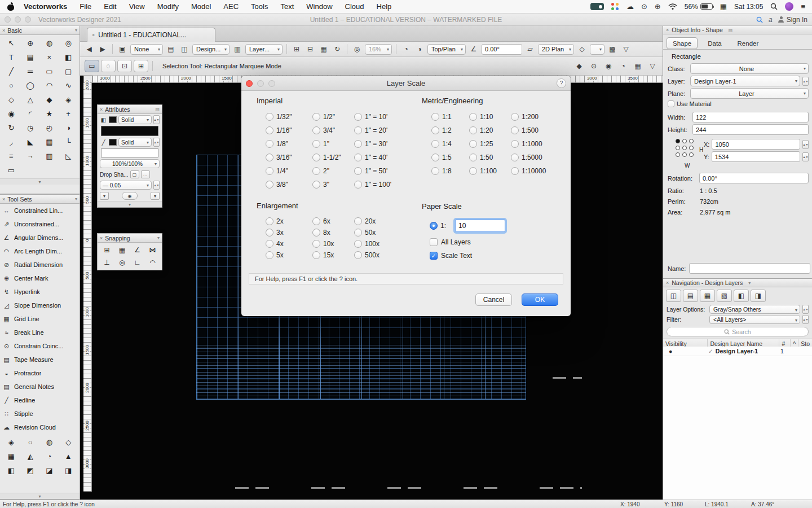  Describe the element at coordinates (30, 142) in the screenshot. I see `chamfer-tool-icon: ◣` at that location.